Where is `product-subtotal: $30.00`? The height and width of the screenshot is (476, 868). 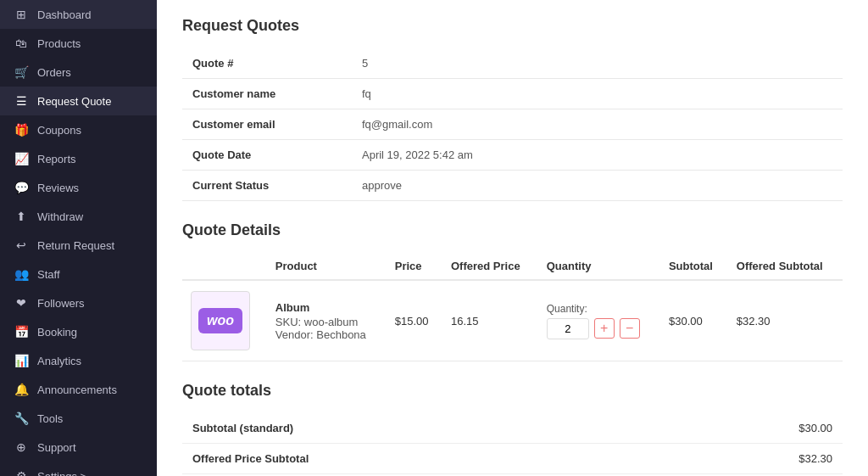
product-subtotal: $30.00 is located at coordinates (694, 321).